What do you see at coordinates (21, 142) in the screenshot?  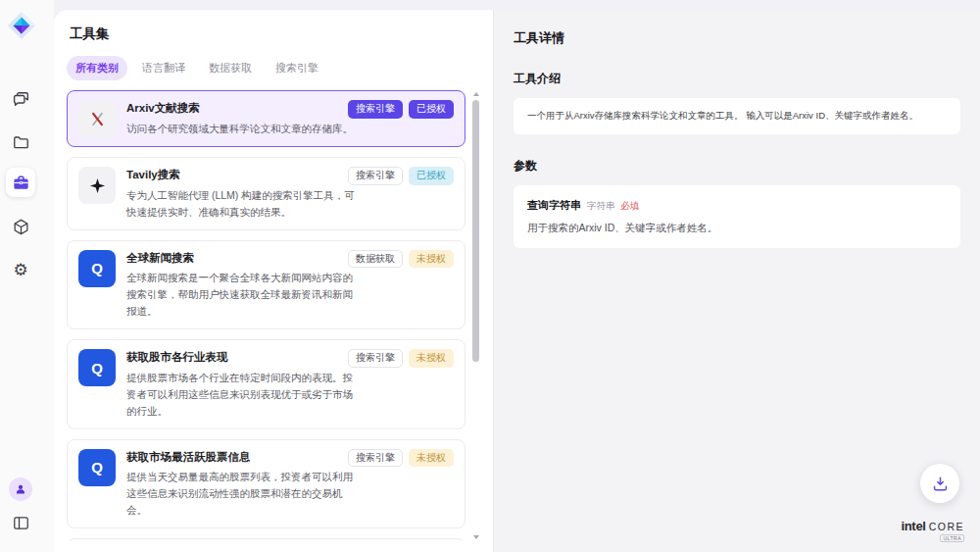 I see `sidebar-item-files` at bounding box center [21, 142].